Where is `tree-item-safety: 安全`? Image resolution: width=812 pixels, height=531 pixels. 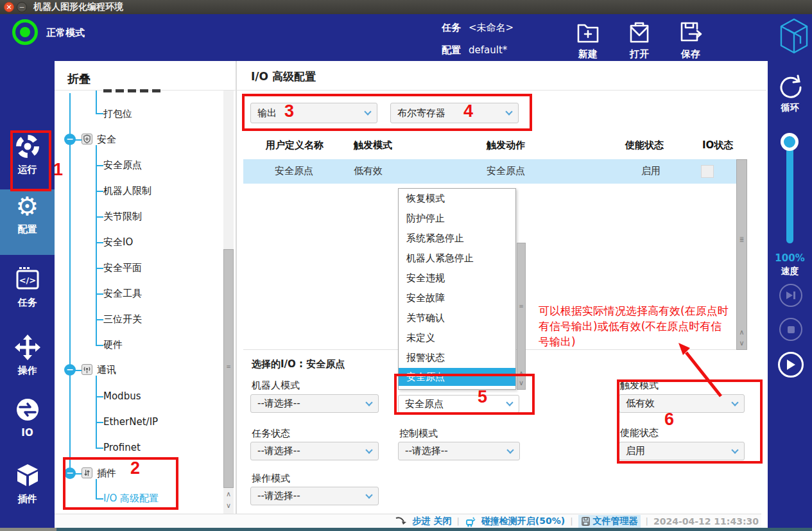
tree-item-safety: 安全 is located at coordinates (107, 139).